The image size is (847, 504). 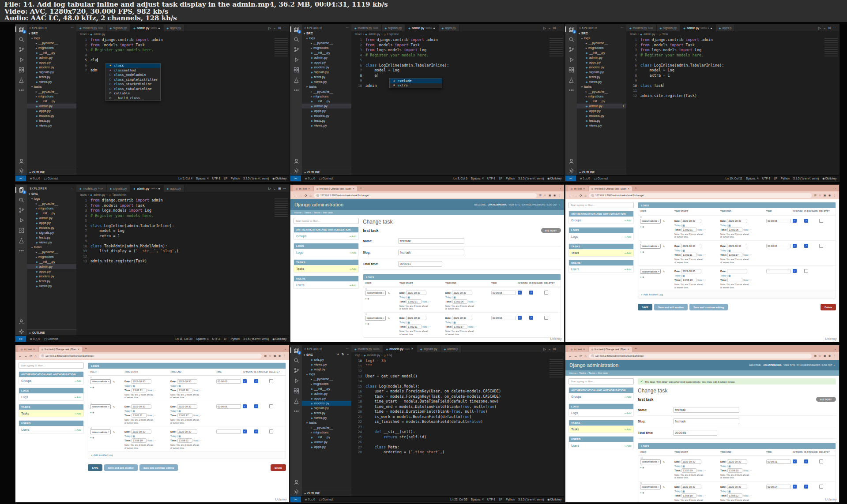 What do you see at coordinates (603, 373) in the screenshot?
I see `breadcrumb-item: first task` at bounding box center [603, 373].